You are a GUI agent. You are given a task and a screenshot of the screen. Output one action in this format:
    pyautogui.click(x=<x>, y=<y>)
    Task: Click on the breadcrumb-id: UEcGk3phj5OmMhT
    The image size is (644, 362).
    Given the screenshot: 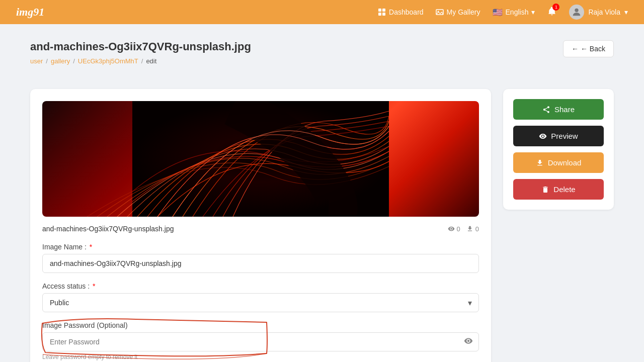 What is the action you would take?
    pyautogui.click(x=108, y=61)
    